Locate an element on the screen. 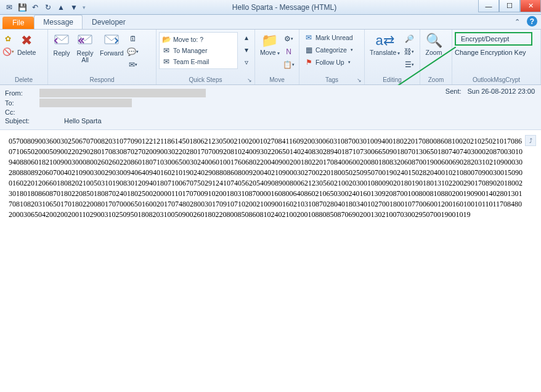  group-label-zoom: Zoom is located at coordinates (436, 80).